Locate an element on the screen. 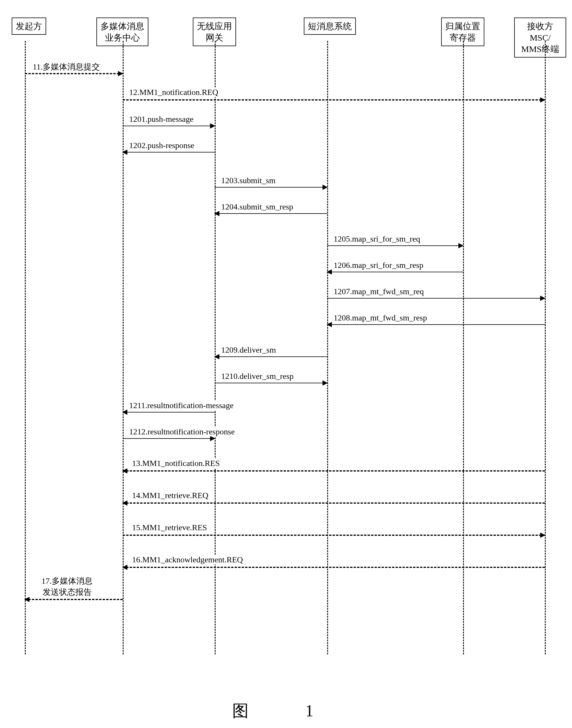  msg-11-label: 11.多媒体消息提交 is located at coordinates (66, 67).